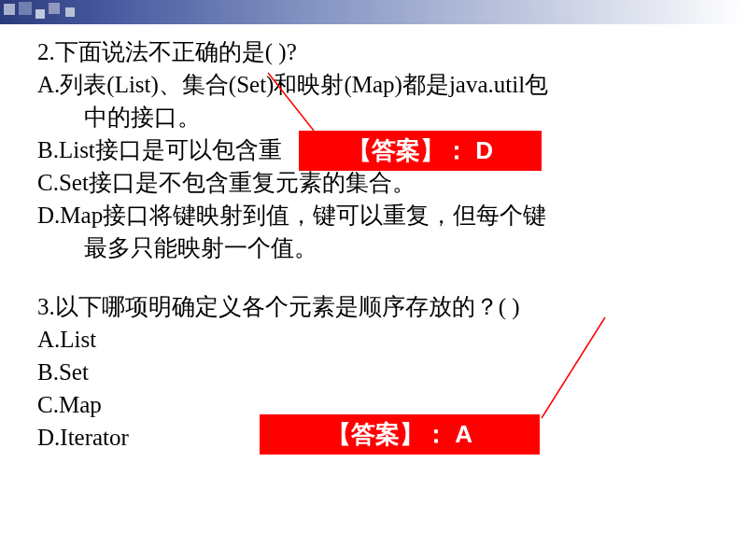  I want to click on answer-box-2: 【答案】： A, so click(400, 435).